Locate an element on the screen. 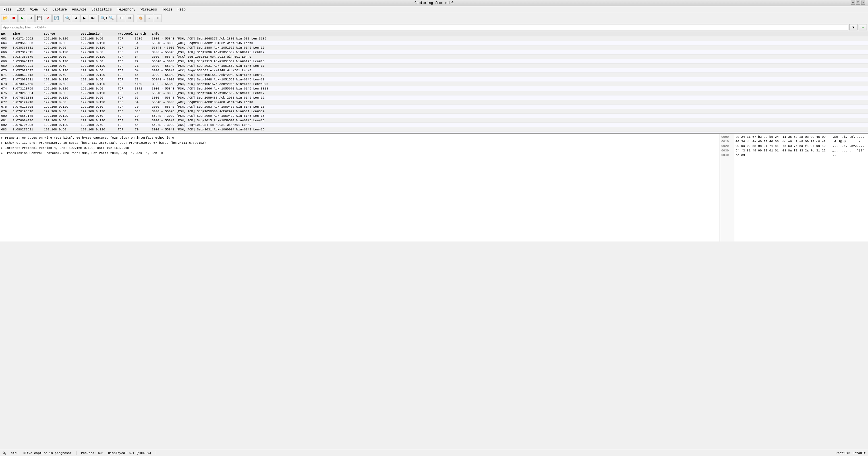  table-row: 678 3.076126808 192.168.0.120 192.168.0.… is located at coordinates (434, 107).